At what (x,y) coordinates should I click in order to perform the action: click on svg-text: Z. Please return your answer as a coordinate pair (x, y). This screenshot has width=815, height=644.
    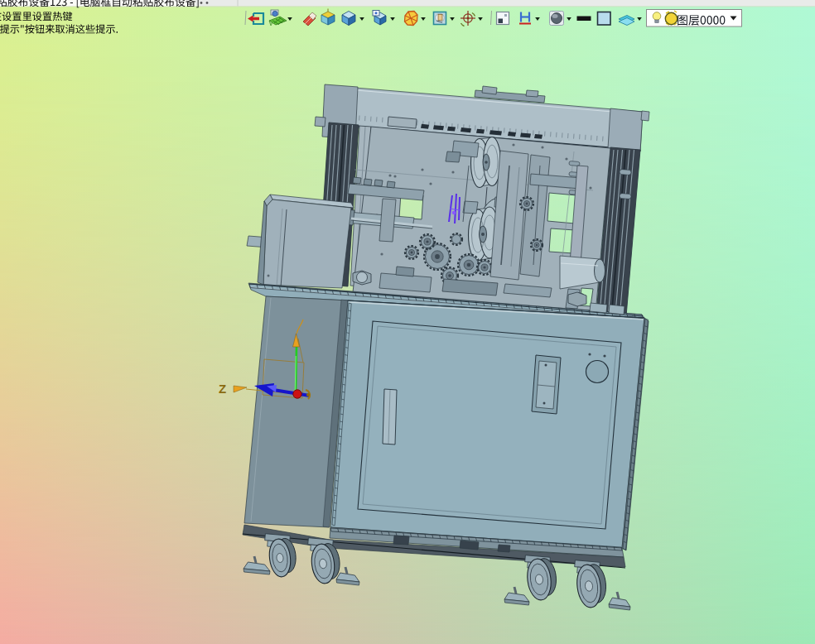
    Looking at the image, I should click on (222, 389).